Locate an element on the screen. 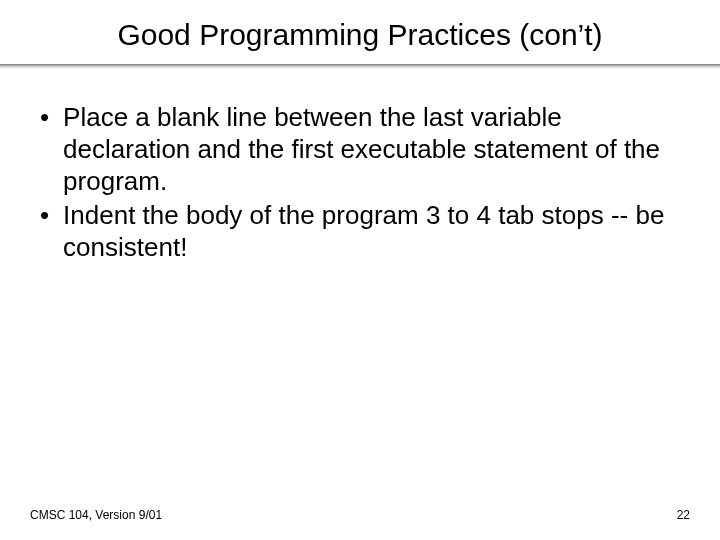  bullet-item: • Indent the body of the program 3 to 4 … is located at coordinates (363, 231).